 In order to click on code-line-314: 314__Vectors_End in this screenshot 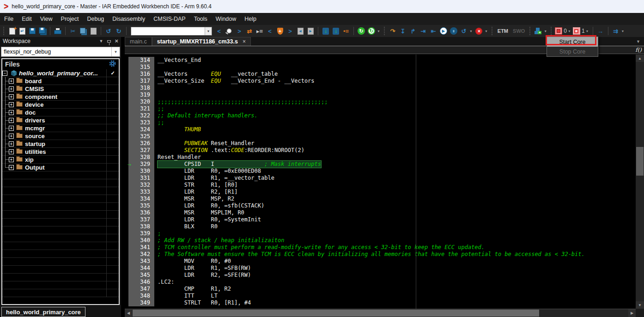, I will do `click(380, 60)`.